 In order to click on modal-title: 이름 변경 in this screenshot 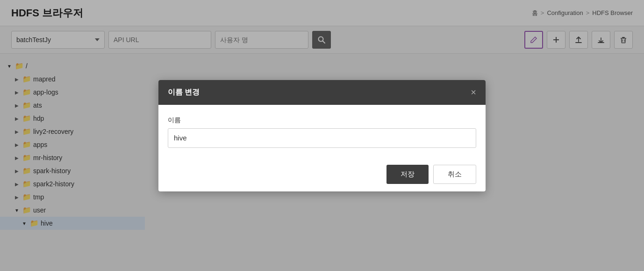, I will do `click(184, 93)`.